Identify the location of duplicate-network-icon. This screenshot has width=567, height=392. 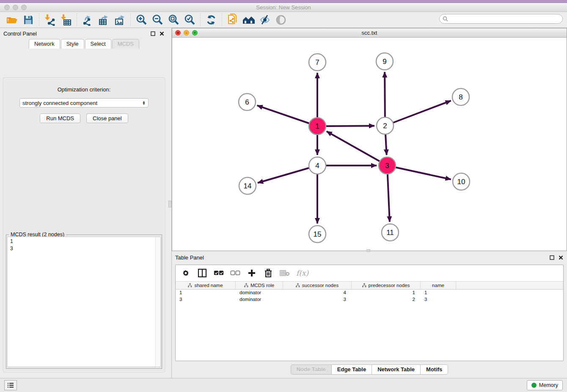
(233, 20).